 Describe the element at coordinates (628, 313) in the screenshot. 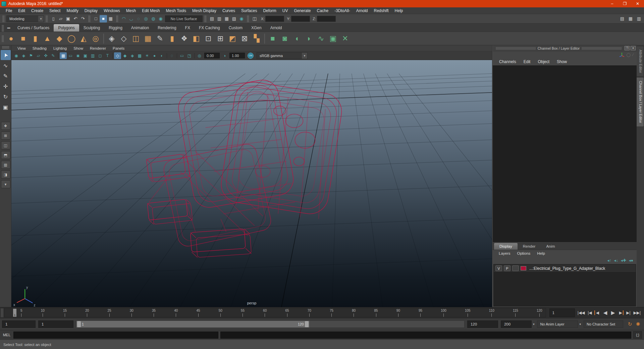

I see `step-forward-frame-button: ▶|` at that location.